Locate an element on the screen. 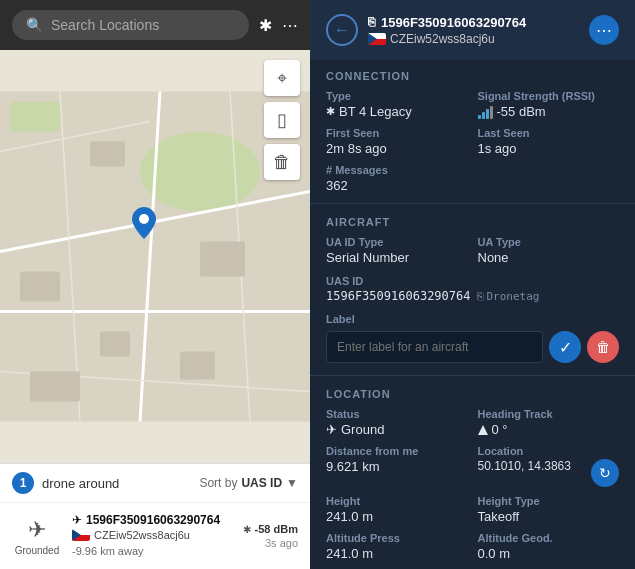 The width and height of the screenshot is (635, 569). drone-count-badge: 1 is located at coordinates (23, 483).